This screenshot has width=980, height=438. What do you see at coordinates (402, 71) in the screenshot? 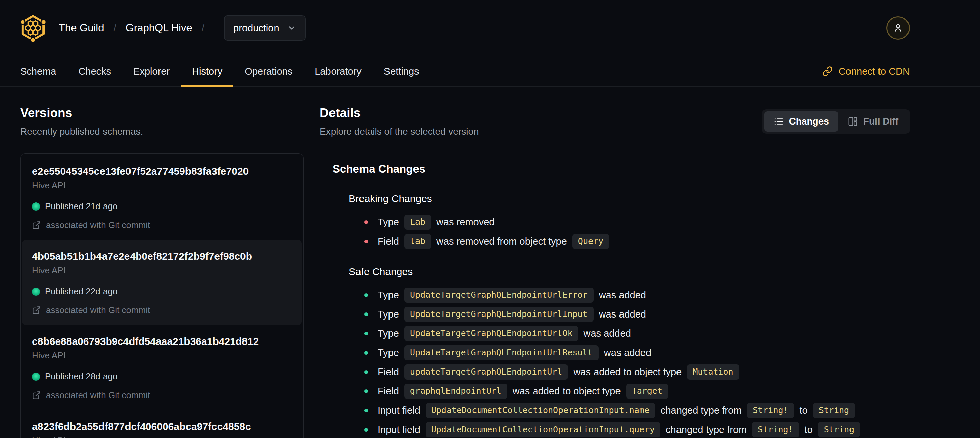
I see `tab-settings: Settings` at bounding box center [402, 71].